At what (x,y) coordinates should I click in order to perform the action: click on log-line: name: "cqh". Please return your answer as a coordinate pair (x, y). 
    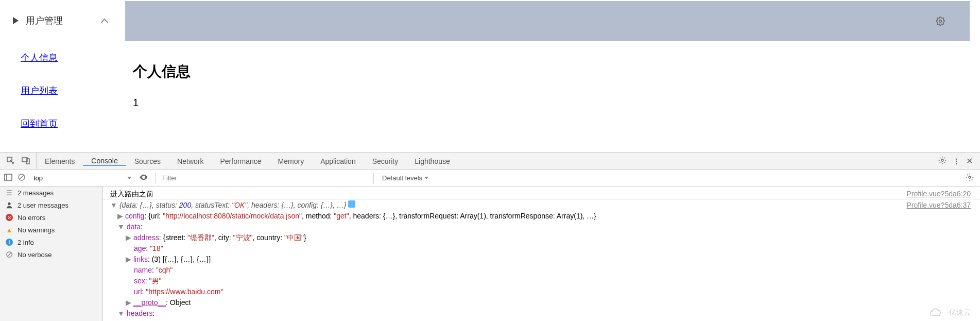
    Looking at the image, I should click on (542, 270).